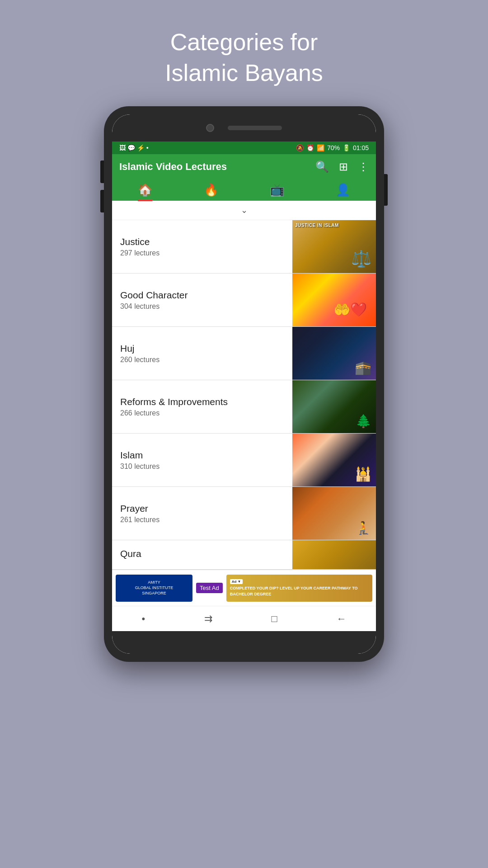 The height and width of the screenshot is (868, 488). I want to click on category-name: Good Character, so click(202, 295).